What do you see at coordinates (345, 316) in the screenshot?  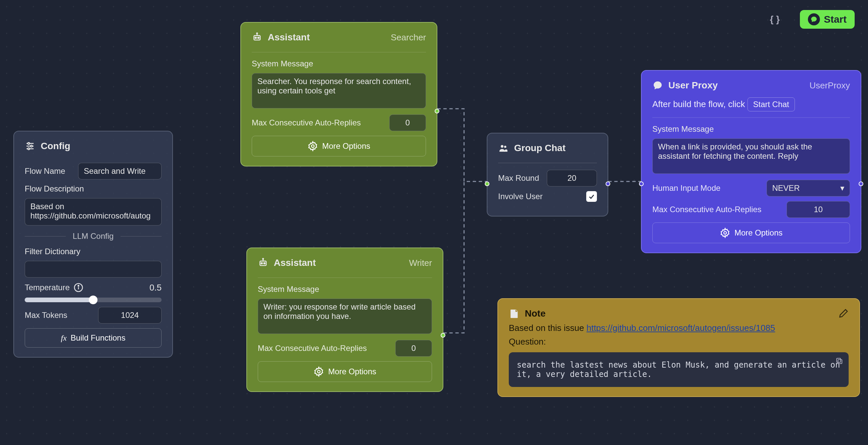 I see `system-message-input: Writer: you response for write article b…` at bounding box center [345, 316].